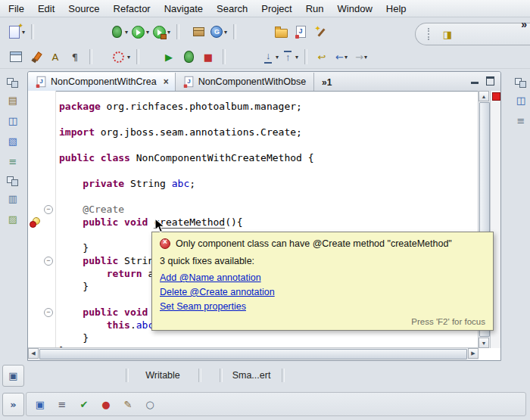 The image size is (530, 420). I want to click on toggle-editor-button, so click(16, 57).